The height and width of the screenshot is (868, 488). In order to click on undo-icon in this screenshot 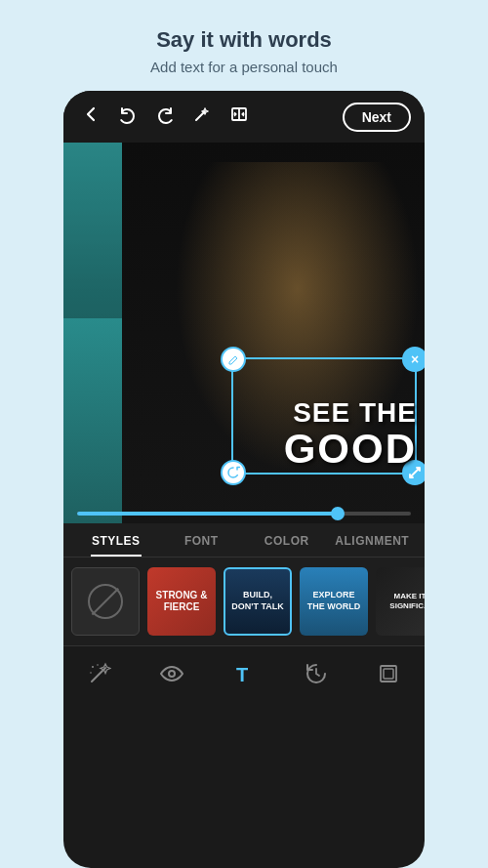, I will do `click(128, 117)`.